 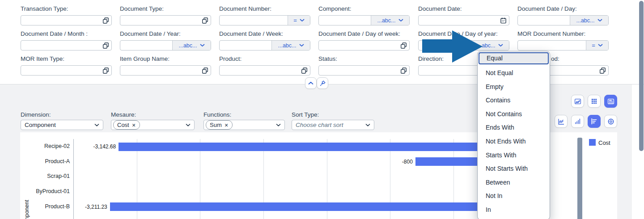 What do you see at coordinates (165, 46) in the screenshot?
I see `filter-field-document-date-year: ...abc...` at bounding box center [165, 46].